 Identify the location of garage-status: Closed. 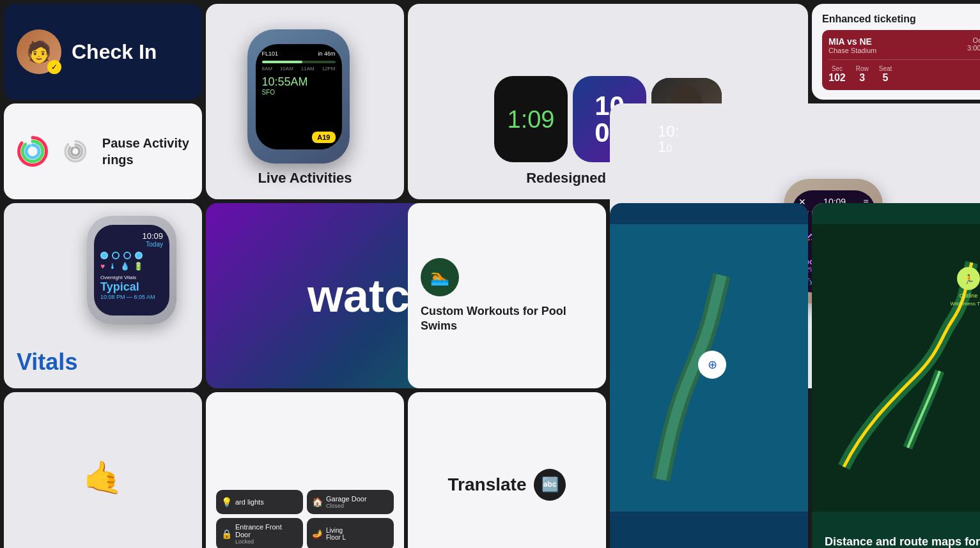
(346, 506).